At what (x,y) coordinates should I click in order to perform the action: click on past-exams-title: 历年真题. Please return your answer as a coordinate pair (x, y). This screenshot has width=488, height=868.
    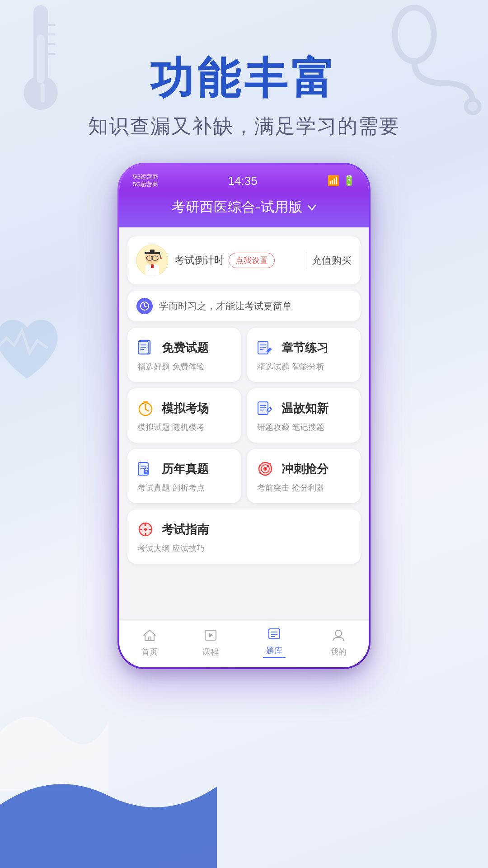
    Looking at the image, I should click on (185, 469).